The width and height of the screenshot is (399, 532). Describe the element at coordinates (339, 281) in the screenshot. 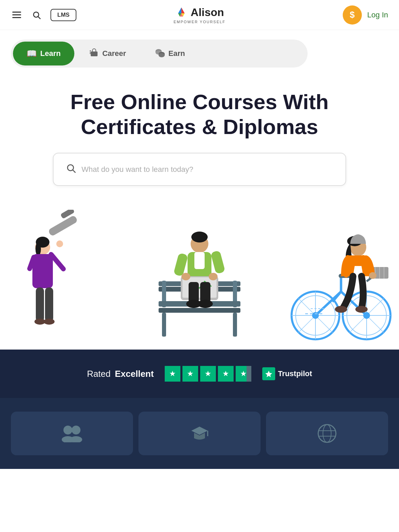

I see `illustration-person3` at that location.